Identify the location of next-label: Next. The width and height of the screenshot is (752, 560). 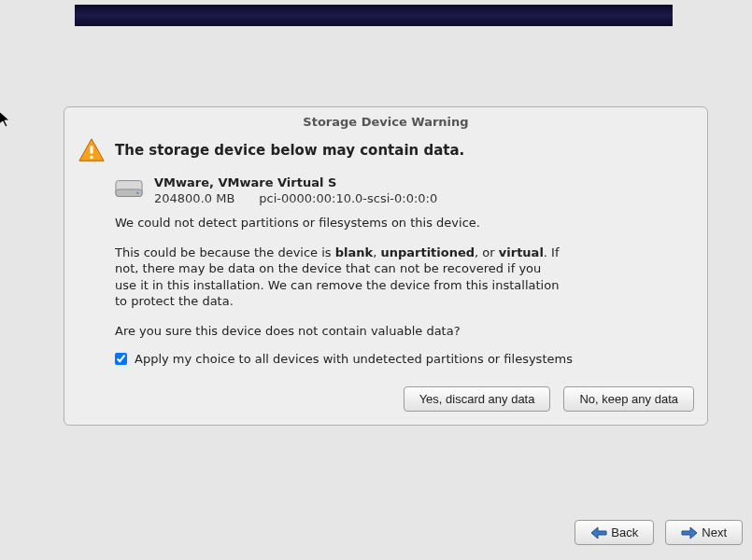
(714, 532).